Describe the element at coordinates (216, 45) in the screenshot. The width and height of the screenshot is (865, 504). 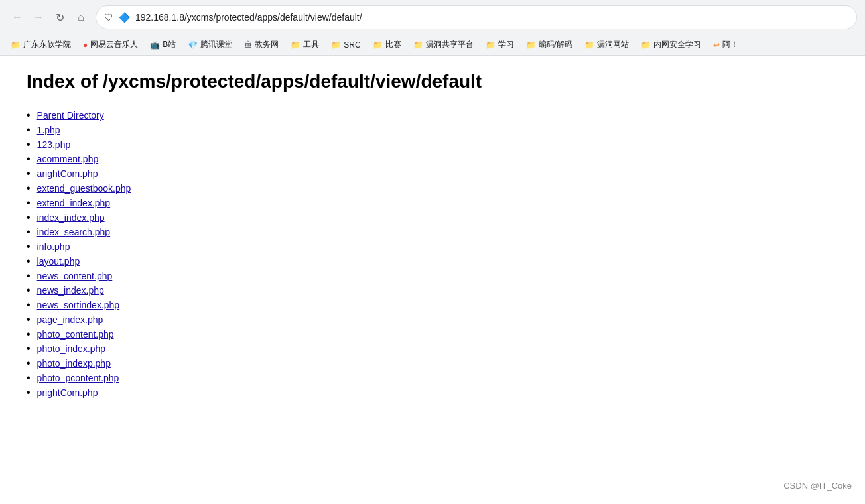
I see `bookmark-label: 腾讯课堂` at that location.